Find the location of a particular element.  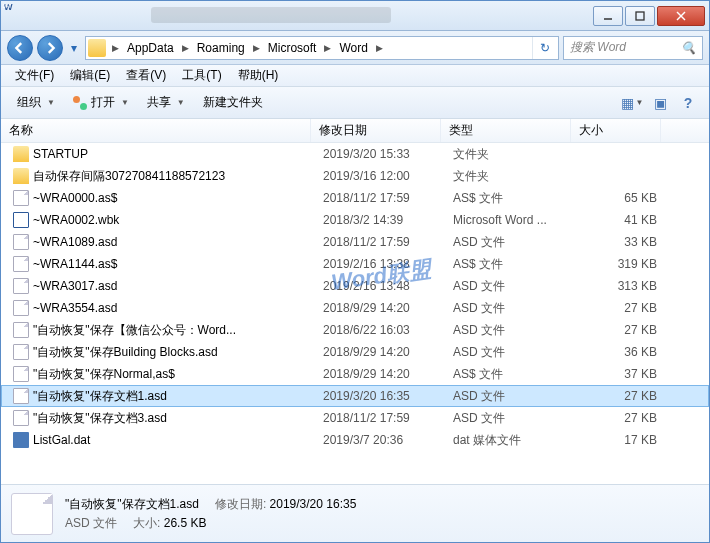

file-size: 313 KB is located at coordinates (620, 286).